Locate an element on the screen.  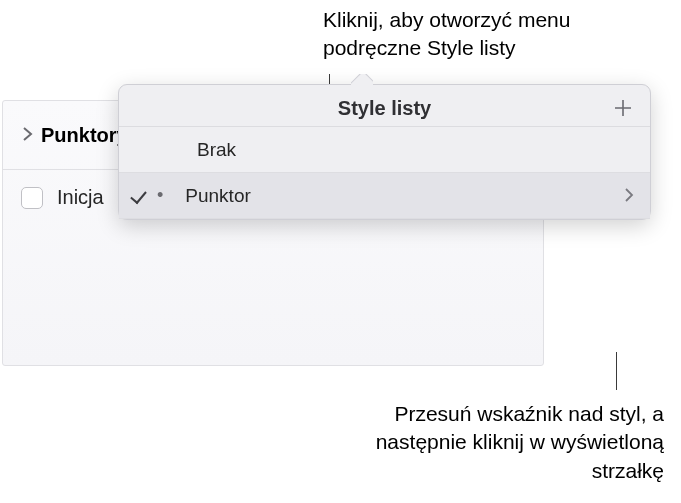
initial-checkbox is located at coordinates (32, 198).